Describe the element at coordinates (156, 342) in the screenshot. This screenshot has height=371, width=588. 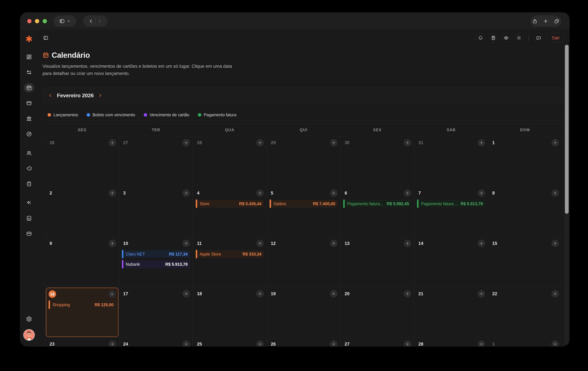
I see `calendar-cell-day-24: 24` at that location.